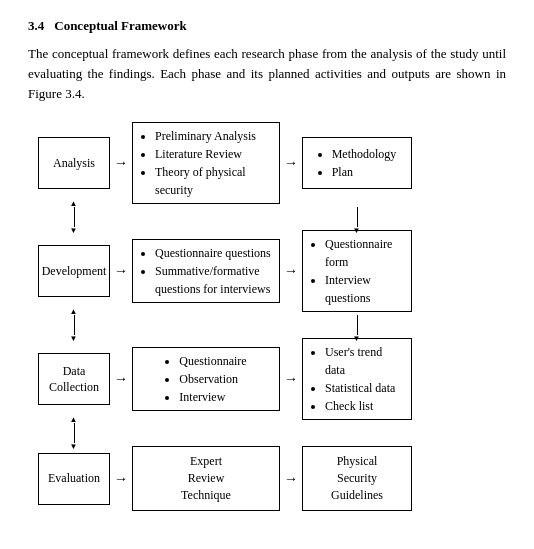  Describe the element at coordinates (364, 253) in the screenshot. I see `right-2-item-1: Questionnaire form` at that location.